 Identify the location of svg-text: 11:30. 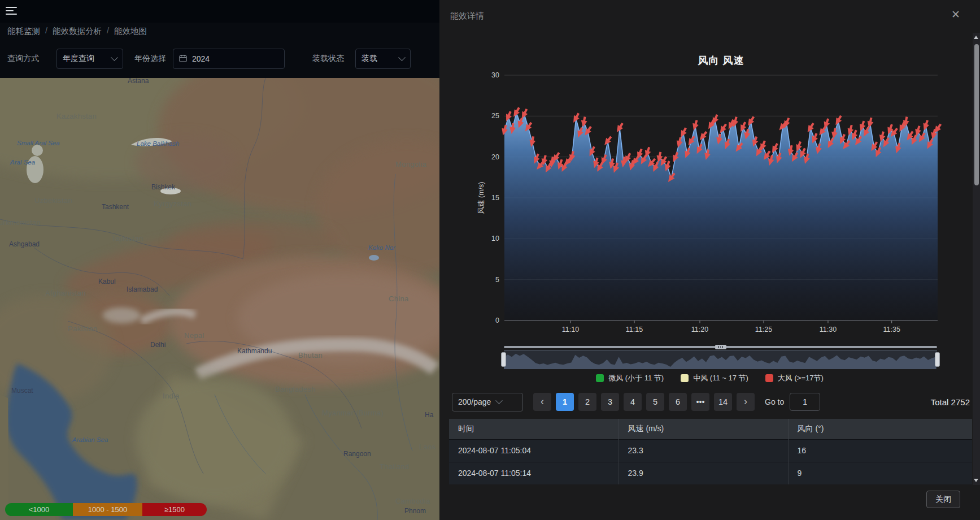
(828, 330).